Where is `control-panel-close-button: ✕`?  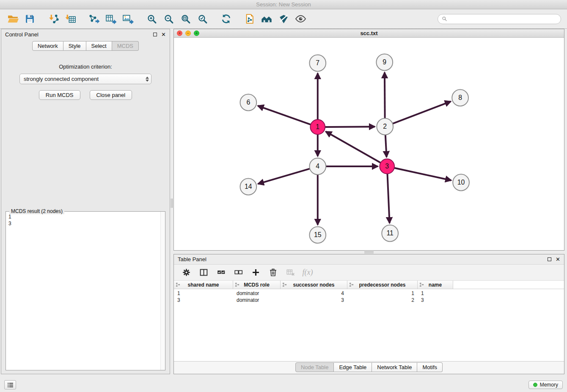
control-panel-close-button: ✕ is located at coordinates (163, 35).